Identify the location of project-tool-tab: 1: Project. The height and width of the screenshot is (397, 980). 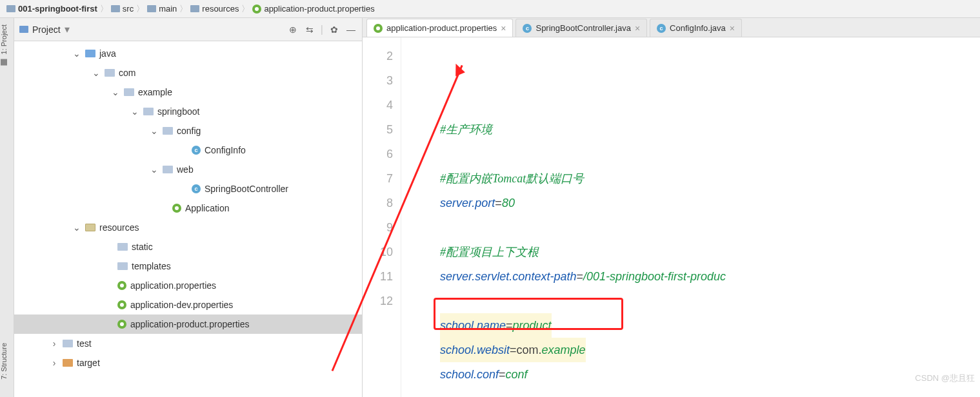
(6, 45).